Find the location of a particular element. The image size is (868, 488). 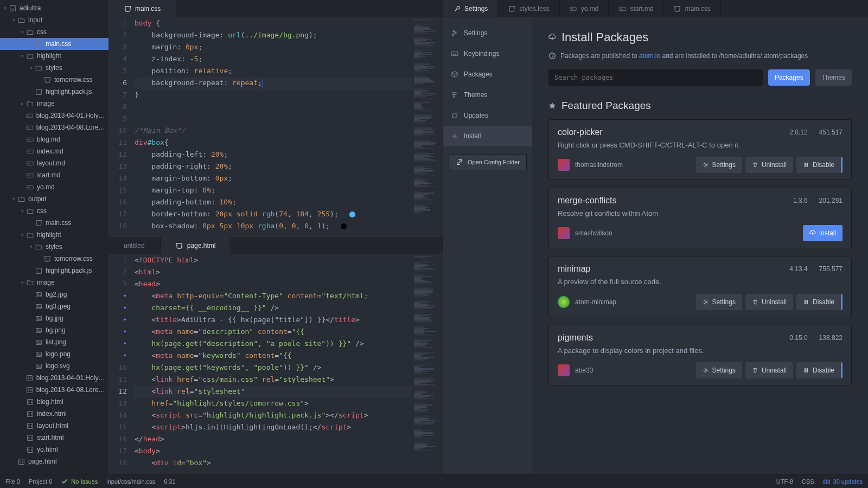

tree-item: ▸image is located at coordinates (54, 104).